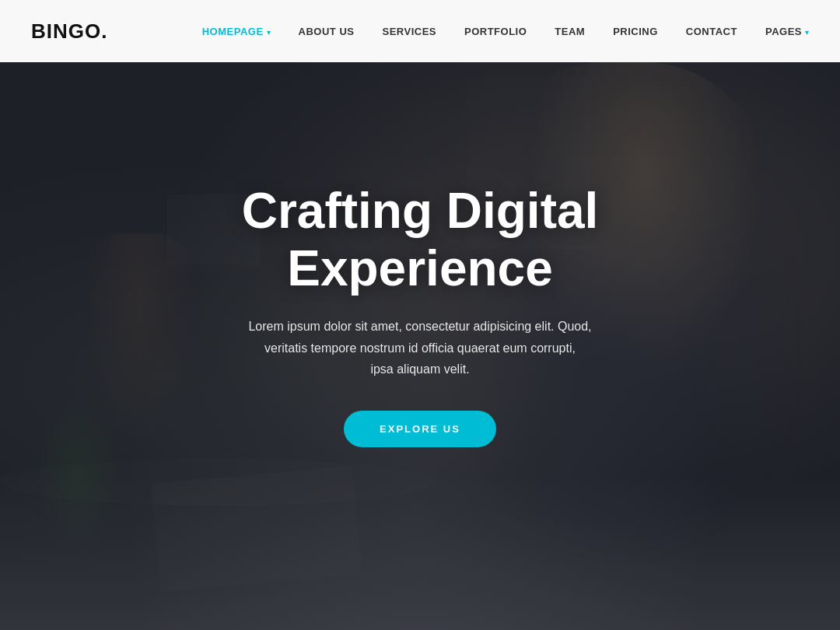 This screenshot has width=840, height=630. What do you see at coordinates (712, 31) in the screenshot?
I see `nav-item-contact: CONTACT` at bounding box center [712, 31].